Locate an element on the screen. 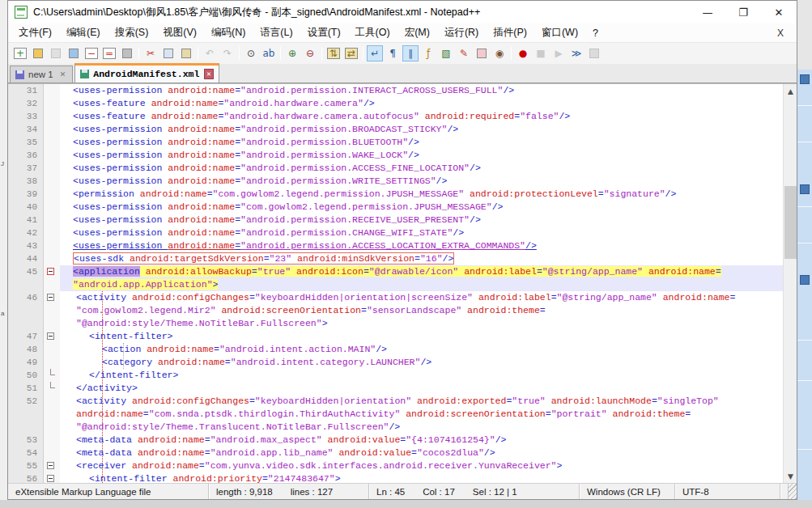  code-text: <intent-filter> is located at coordinates (421, 337).